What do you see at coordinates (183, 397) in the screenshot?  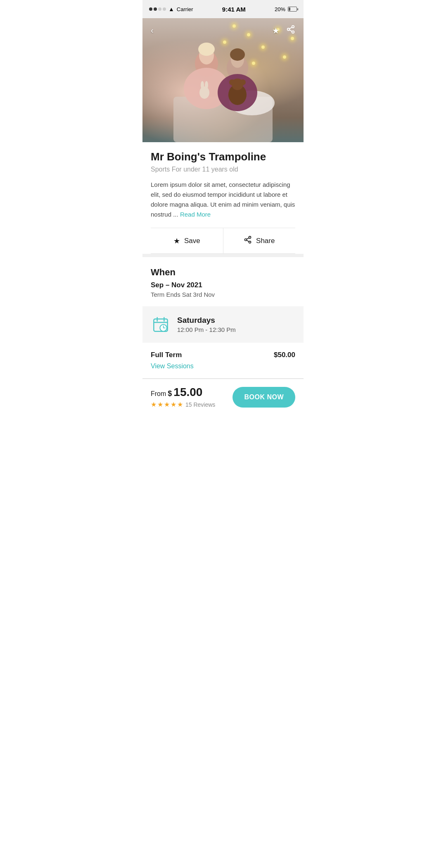 I see `price-from-section: From $ 15.00 ★ ★ ★ ★ ★ 15 Reviews` at bounding box center [183, 397].